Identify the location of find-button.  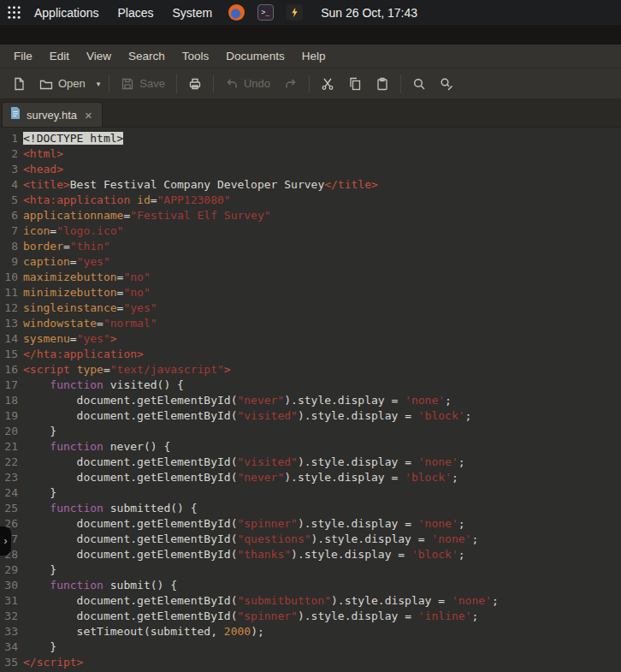
(419, 84).